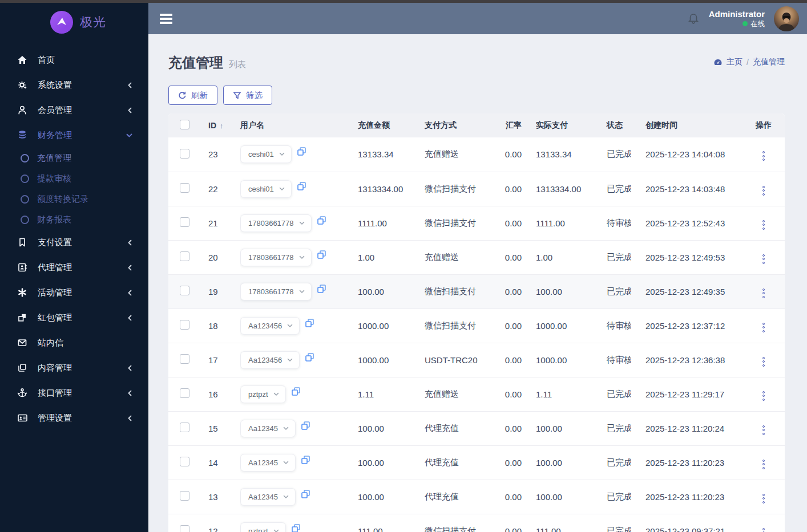 Image resolution: width=807 pixels, height=532 pixels. Describe the element at coordinates (74, 85) in the screenshot. I see `sidebar-item-system-settings: 系统设置` at that location.